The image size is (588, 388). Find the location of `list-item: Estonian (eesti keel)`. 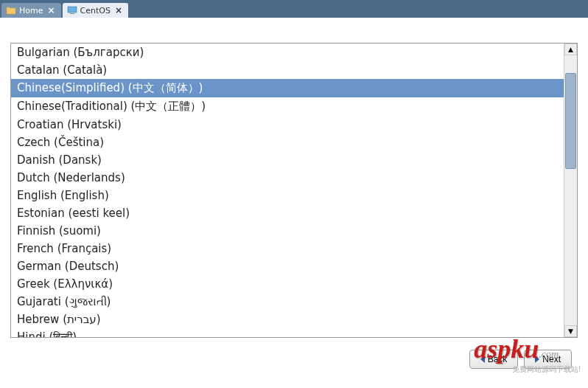

list-item: Estonian (eesti keel) is located at coordinates (287, 213).